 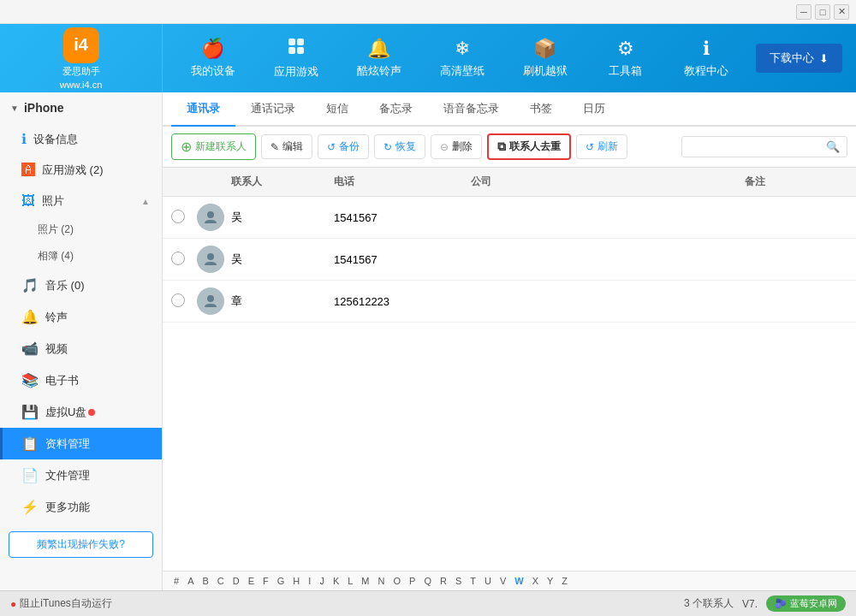 I want to click on alpha-char-I: I, so click(x=310, y=581).